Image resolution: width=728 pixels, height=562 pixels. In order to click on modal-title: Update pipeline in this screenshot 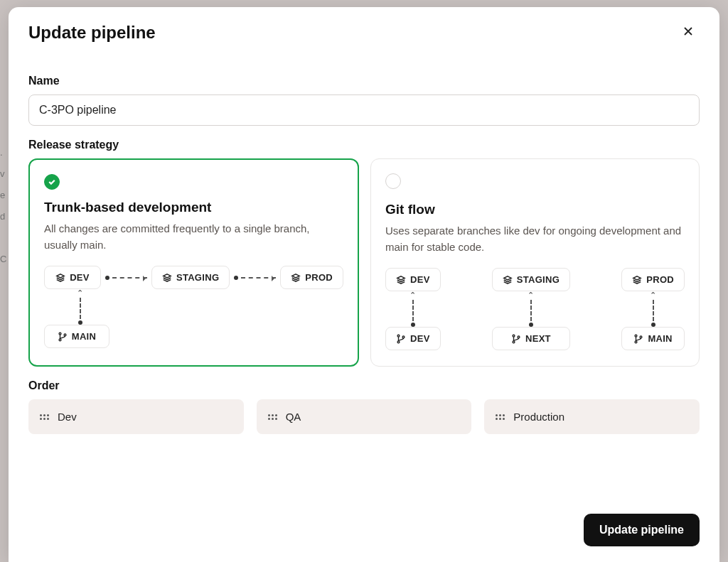, I will do `click(92, 33)`.